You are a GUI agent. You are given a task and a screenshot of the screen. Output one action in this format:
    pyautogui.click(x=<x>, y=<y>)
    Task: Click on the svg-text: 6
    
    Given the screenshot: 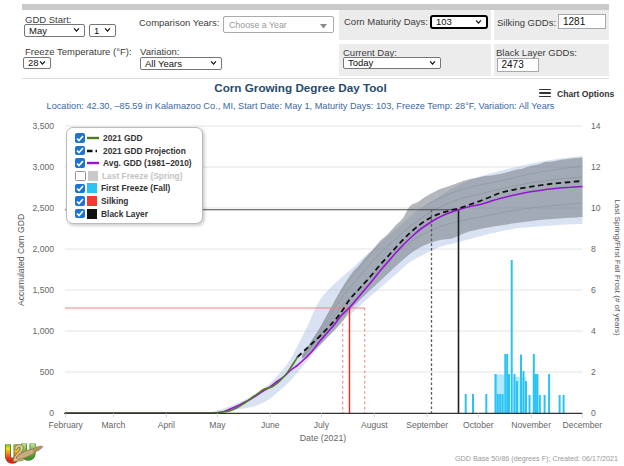 What is the action you would take?
    pyautogui.click(x=594, y=290)
    